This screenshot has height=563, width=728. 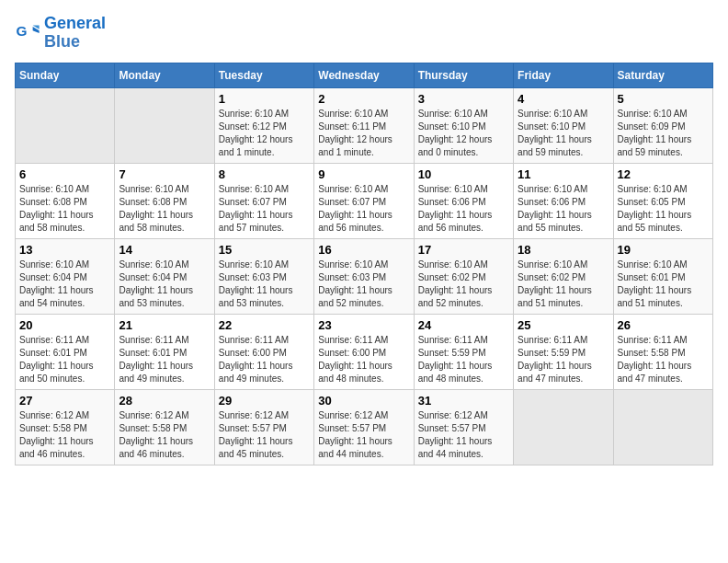 I want to click on day-number: 24, so click(x=463, y=326).